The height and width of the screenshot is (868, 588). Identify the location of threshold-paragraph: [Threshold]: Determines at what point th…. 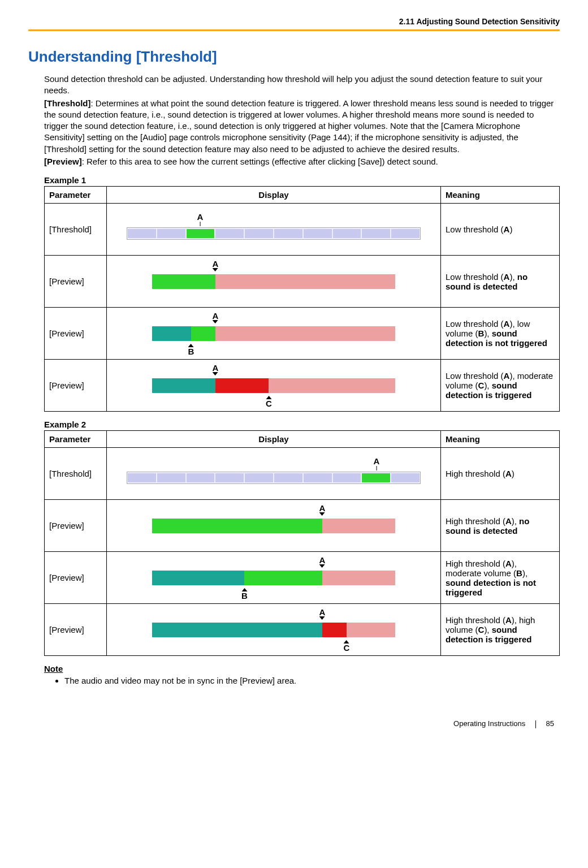
(302, 127).